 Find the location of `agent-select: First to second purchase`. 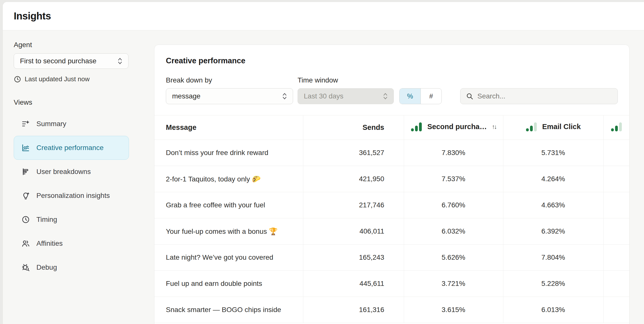

agent-select: First to second purchase is located at coordinates (71, 61).